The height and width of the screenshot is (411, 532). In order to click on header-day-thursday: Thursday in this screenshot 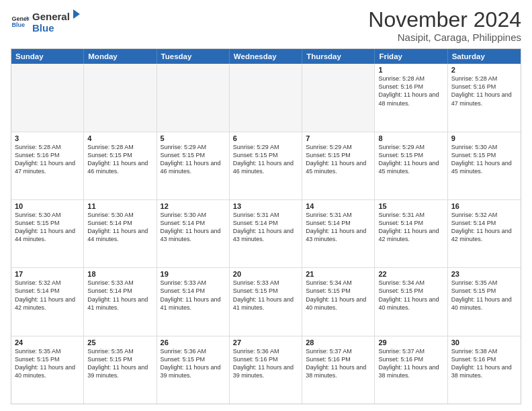, I will do `click(339, 56)`.